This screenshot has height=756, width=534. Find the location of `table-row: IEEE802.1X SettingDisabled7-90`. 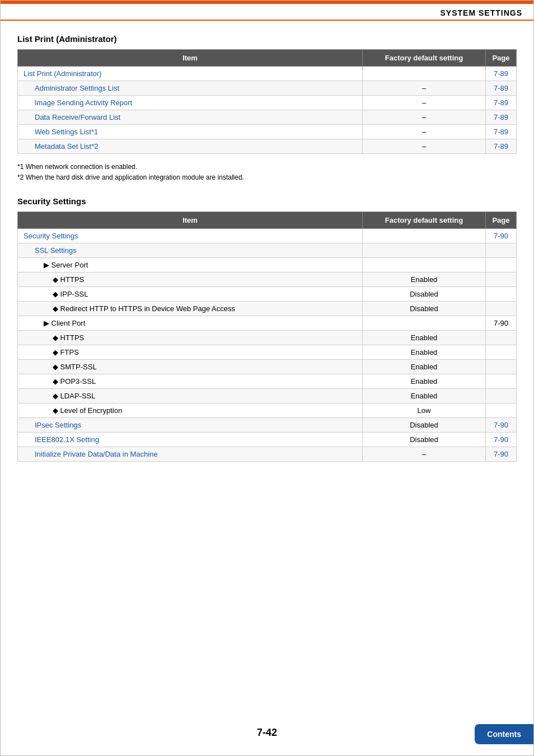

table-row: IEEE802.1X SettingDisabled7-90 is located at coordinates (268, 440).